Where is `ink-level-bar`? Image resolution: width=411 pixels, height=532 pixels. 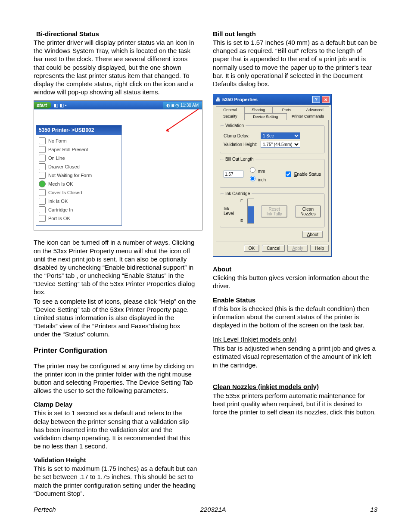
ink-level-bar is located at coordinates (251, 211).